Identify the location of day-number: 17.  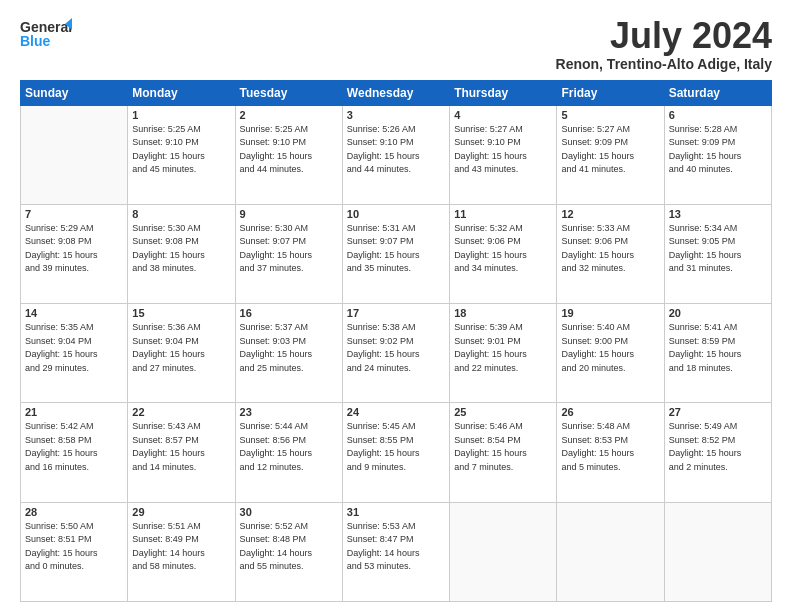
(396, 313).